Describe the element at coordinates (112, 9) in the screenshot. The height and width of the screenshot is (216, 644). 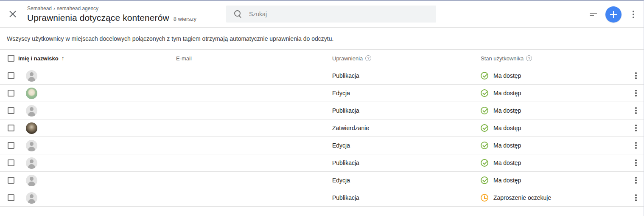
I see `breadcrumb: Semahead›semahead.agency` at that location.